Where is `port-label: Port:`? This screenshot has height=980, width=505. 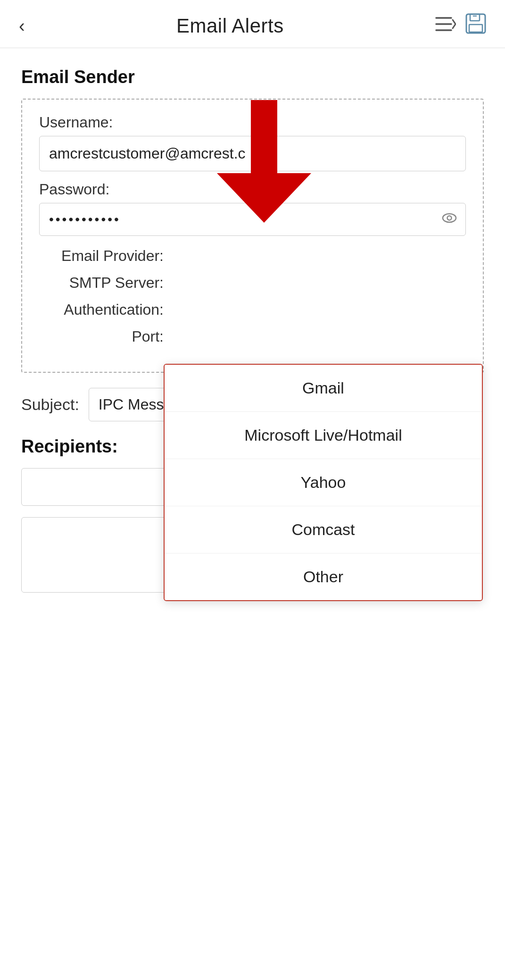
port-label: Port: is located at coordinates (105, 337).